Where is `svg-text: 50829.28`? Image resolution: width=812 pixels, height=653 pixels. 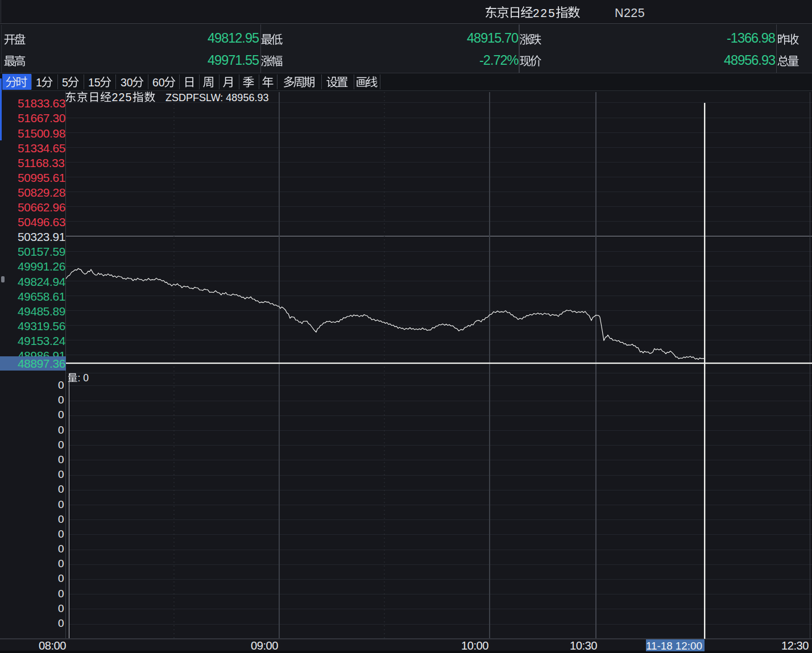 svg-text: 50829.28 is located at coordinates (42, 192).